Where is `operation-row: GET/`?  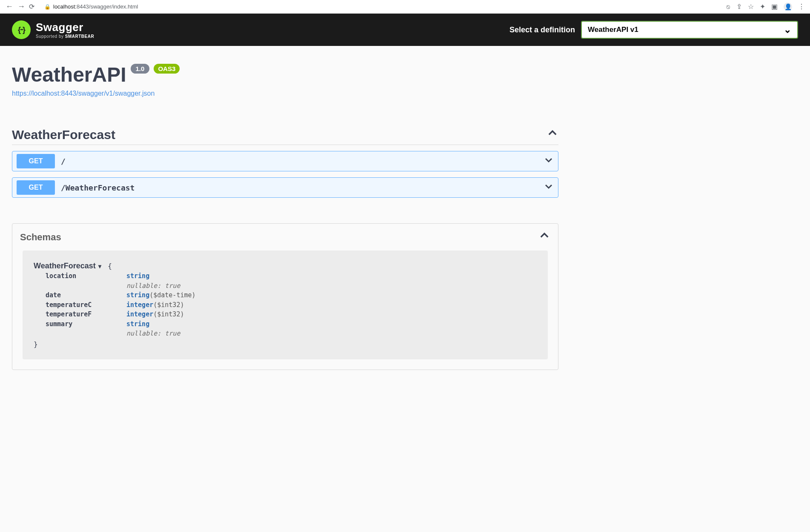
operation-row: GET/ is located at coordinates (285, 161).